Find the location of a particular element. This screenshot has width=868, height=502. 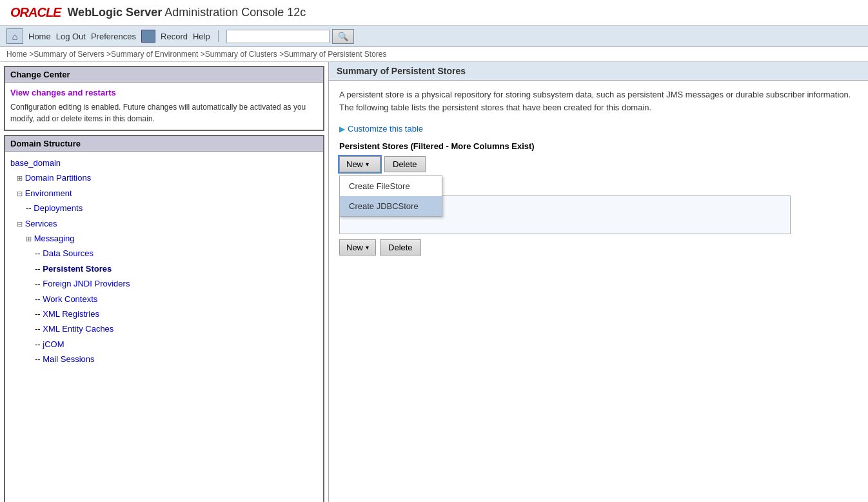

oracle-logo: ORACLE is located at coordinates (35, 13).